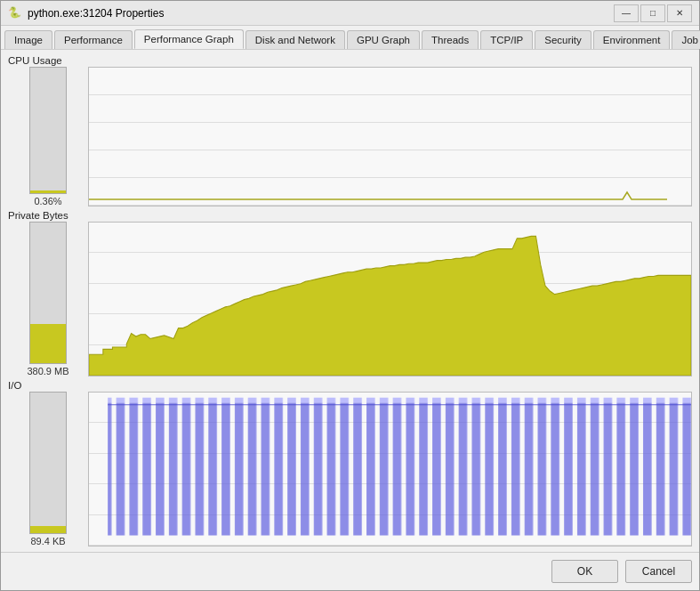  What do you see at coordinates (93, 39) in the screenshot?
I see `tab-performance: Performance` at bounding box center [93, 39].